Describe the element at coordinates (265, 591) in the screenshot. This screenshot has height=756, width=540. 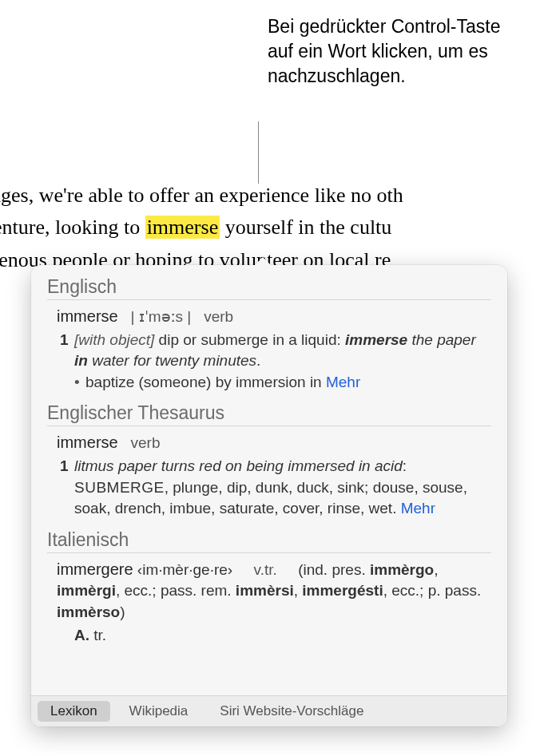
I see `inflection: immèrsi` at that location.